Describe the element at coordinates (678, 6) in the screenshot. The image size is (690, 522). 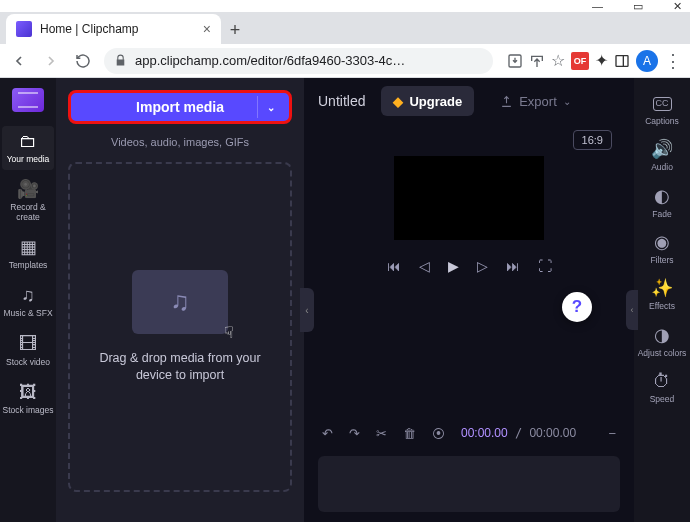
I see `close-icon: ✕` at that location.